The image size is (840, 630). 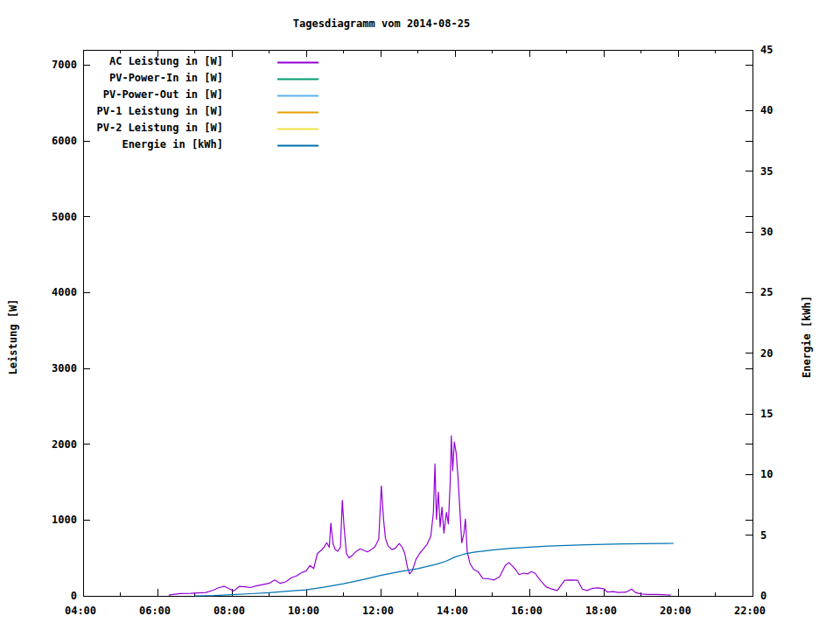 What do you see at coordinates (74, 596) in the screenshot?
I see `y-tick-label: 0` at bounding box center [74, 596].